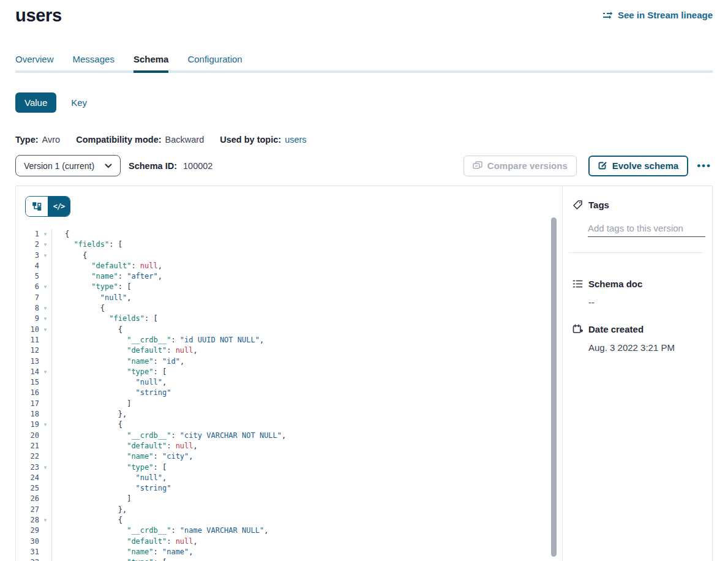  What do you see at coordinates (599, 205) in the screenshot?
I see `tags-title: Tags` at bounding box center [599, 205].